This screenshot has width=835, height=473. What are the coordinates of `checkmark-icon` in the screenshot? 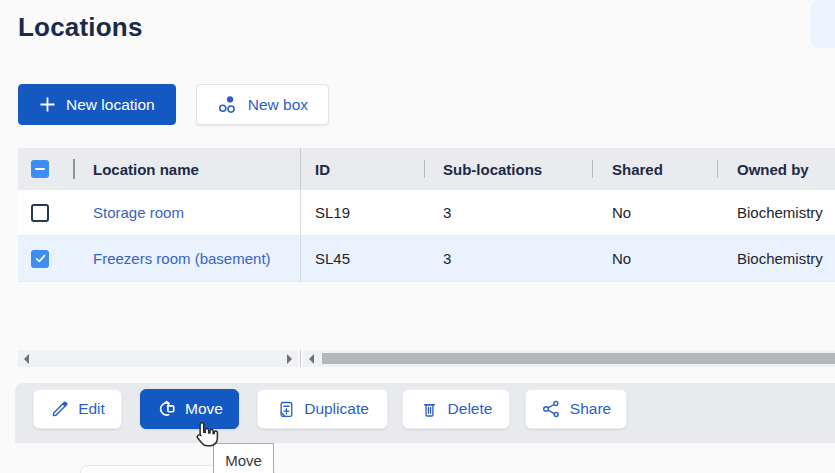 It's located at (40, 258).